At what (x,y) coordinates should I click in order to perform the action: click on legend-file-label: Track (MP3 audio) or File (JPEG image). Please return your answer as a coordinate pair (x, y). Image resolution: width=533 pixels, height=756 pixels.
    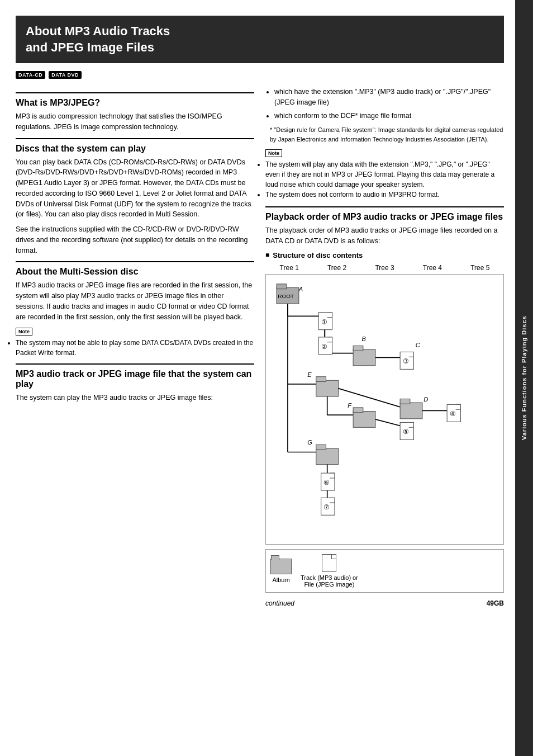
    Looking at the image, I should click on (330, 581).